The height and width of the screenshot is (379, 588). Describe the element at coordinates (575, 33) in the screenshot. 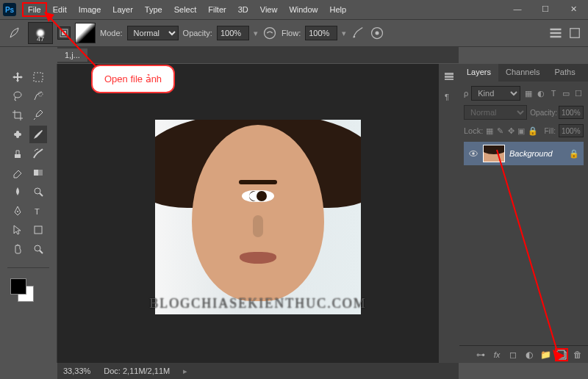

I see `3d-mode-icon` at that location.